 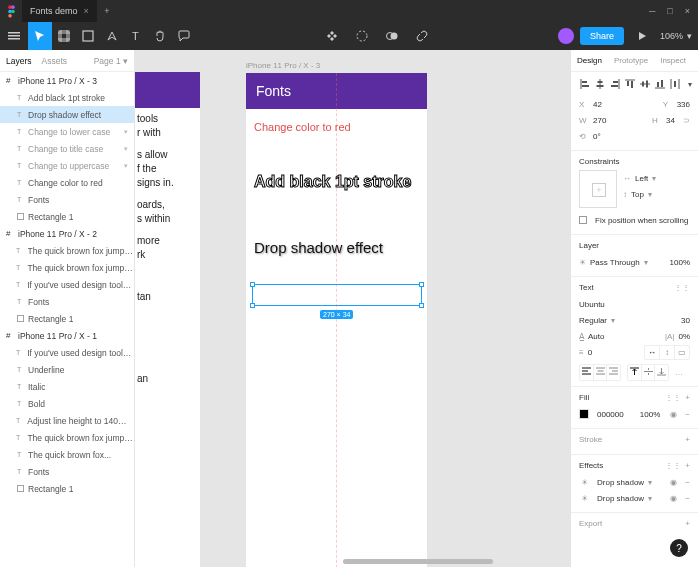 I want to click on tab-prototype: Prototype, so click(x=631, y=60).